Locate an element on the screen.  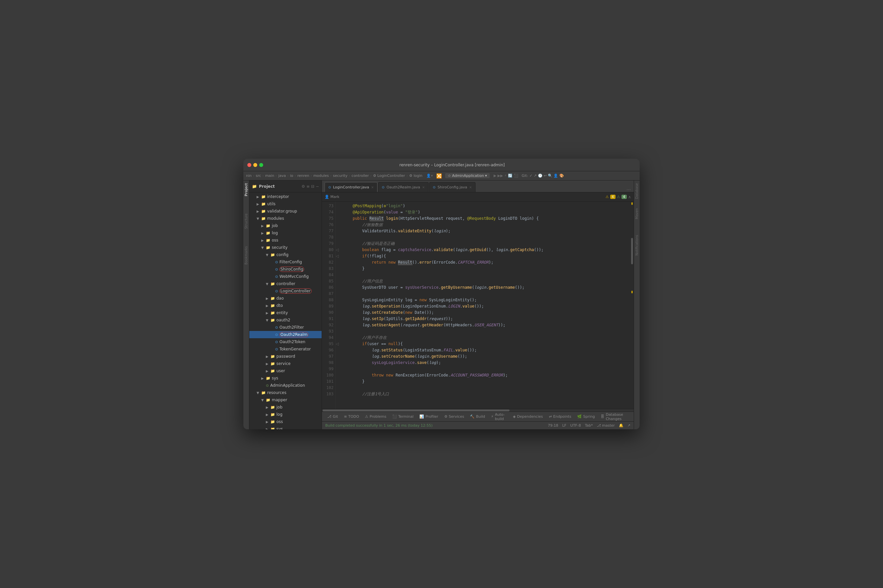
breadcrumb-item: src is located at coordinates (258, 176).